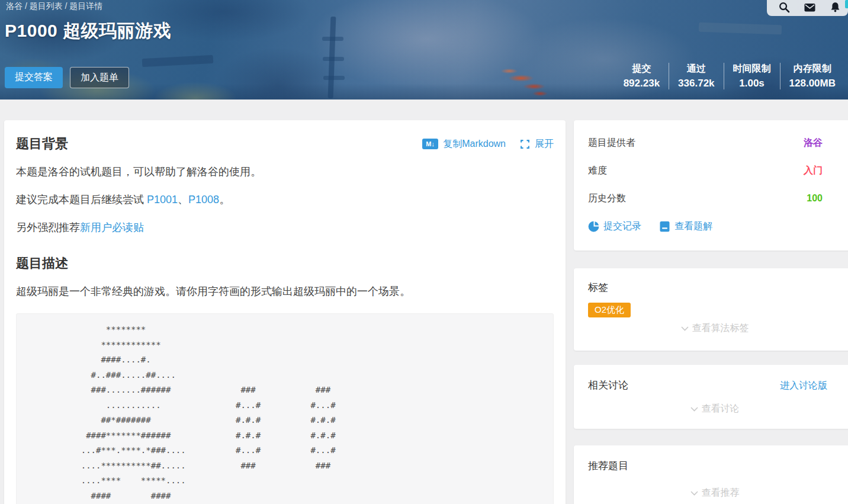 The width and height of the screenshot is (848, 504). I want to click on background-heading: 题目背景, so click(42, 144).